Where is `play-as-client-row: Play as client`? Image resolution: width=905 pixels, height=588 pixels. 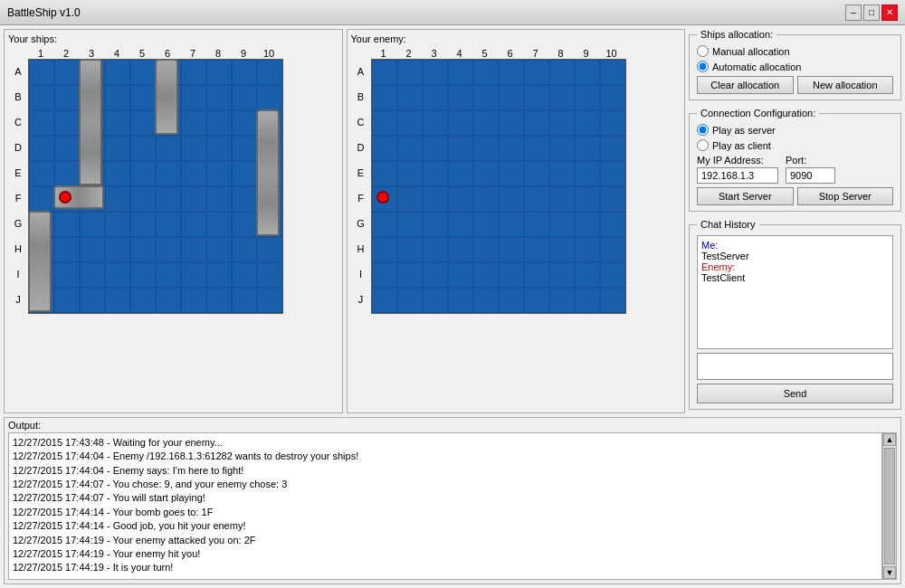
play-as-client-row: Play as client is located at coordinates (795, 145).